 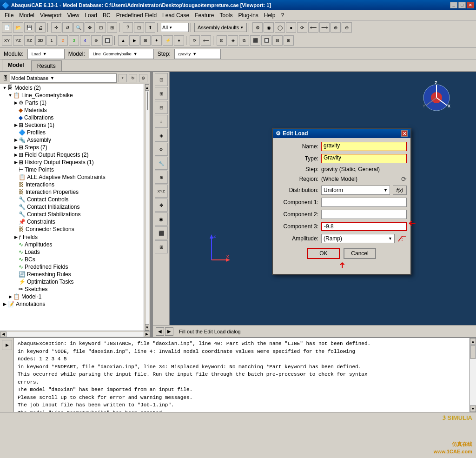 I want to click on toolbar2-btn8: 4, so click(x=85, y=40).